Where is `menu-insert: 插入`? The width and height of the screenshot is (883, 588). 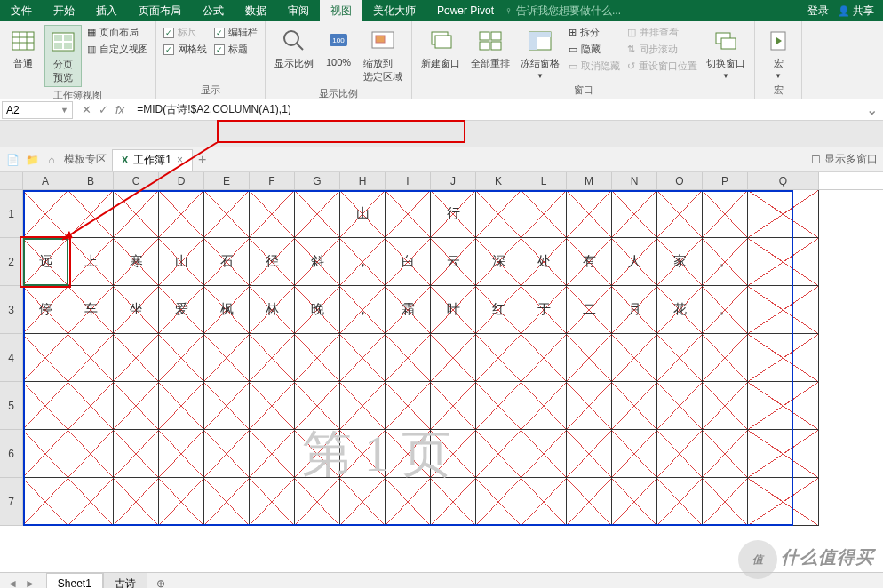
menu-insert: 插入 is located at coordinates (107, 11).